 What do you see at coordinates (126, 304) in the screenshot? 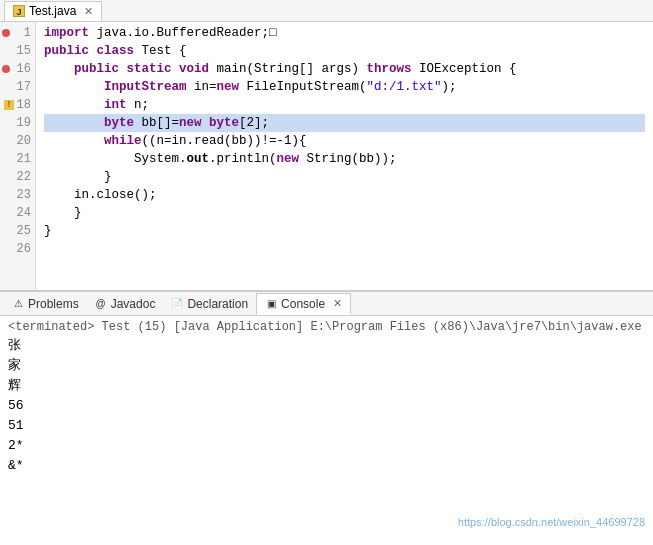
I see `bottom-tab-javadoc: @Javadoc` at bounding box center [126, 304].